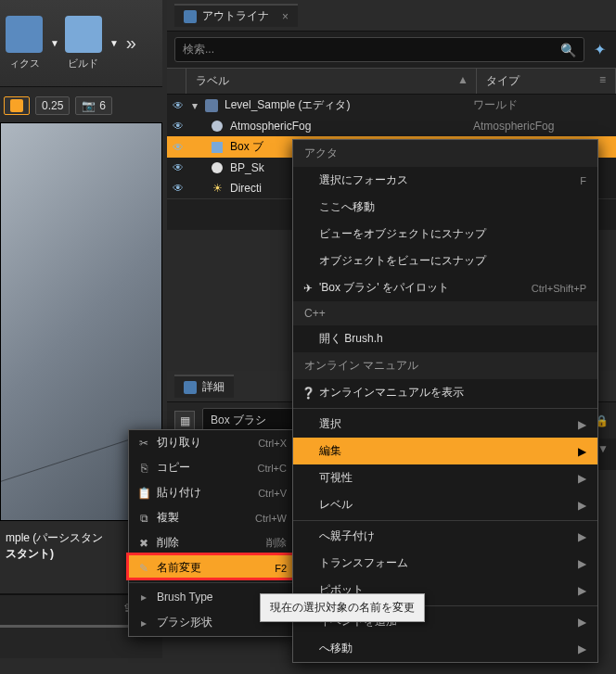  What do you see at coordinates (445, 451) in the screenshot?
I see `menu-item-edit: 編集▶` at bounding box center [445, 451].